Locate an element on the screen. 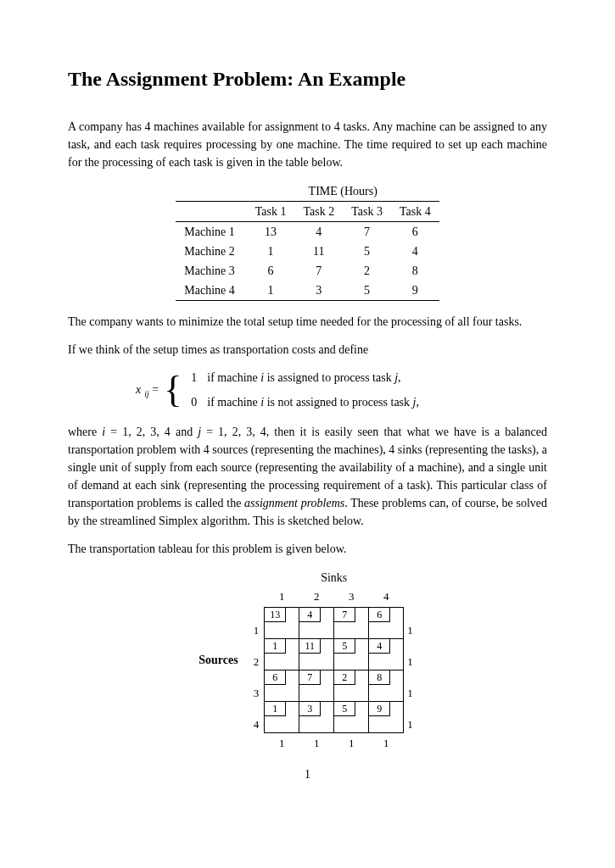 This screenshot has width=615, height=868. table-cell: 3 is located at coordinates (319, 291).